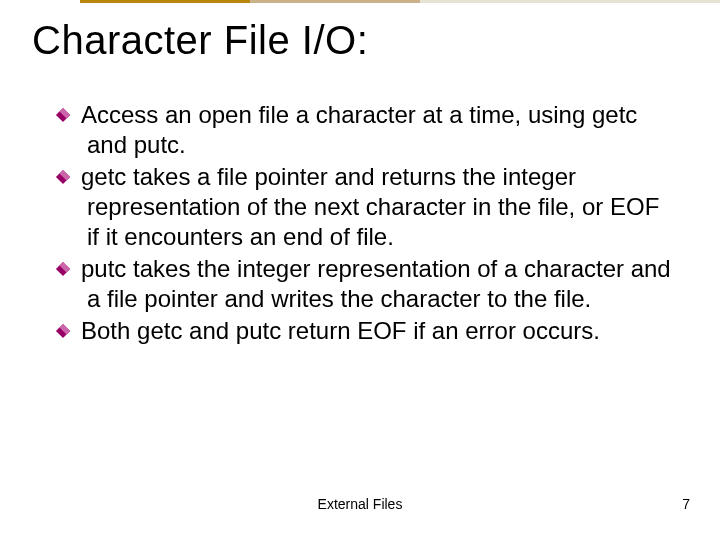 The width and height of the screenshot is (720, 540). What do you see at coordinates (686, 504) in the screenshot?
I see `page-number: 7` at bounding box center [686, 504].